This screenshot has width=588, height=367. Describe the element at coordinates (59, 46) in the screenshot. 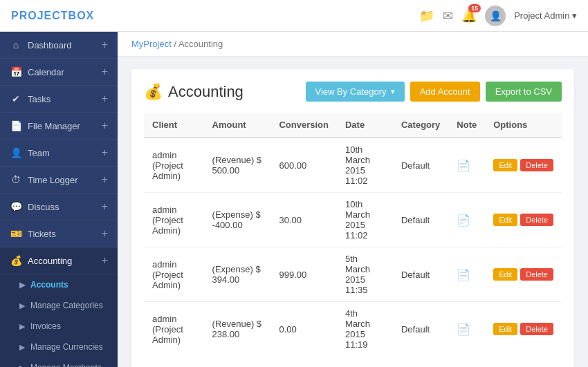

I see `sidebar-item-dashboard: ⌂ Dashboard +` at that location.